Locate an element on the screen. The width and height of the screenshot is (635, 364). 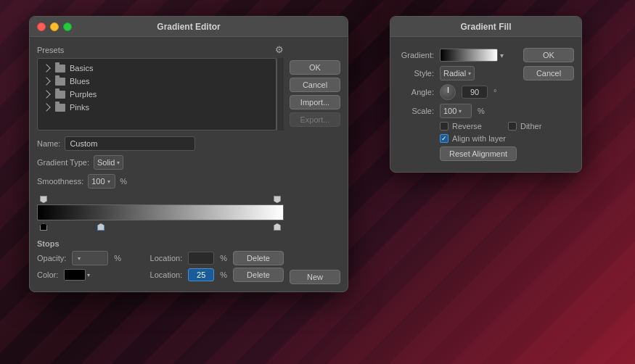
bottom-stop-selected is located at coordinates (101, 227).